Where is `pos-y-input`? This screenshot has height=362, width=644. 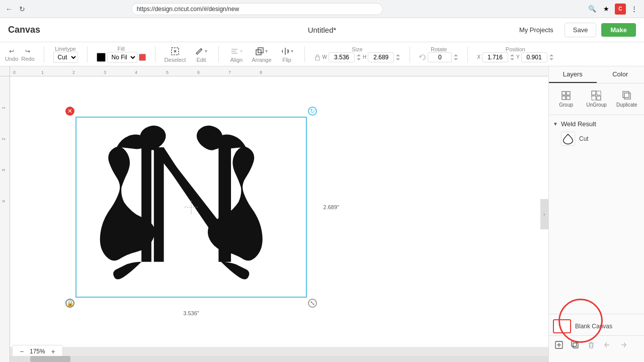 pos-y-input is located at coordinates (534, 57).